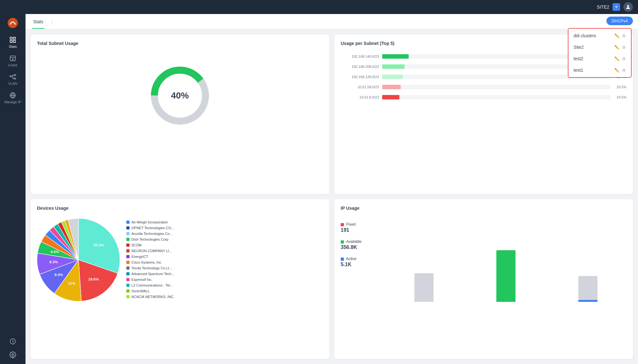  I want to click on legend-item: EnergyICT, so click(225, 257).